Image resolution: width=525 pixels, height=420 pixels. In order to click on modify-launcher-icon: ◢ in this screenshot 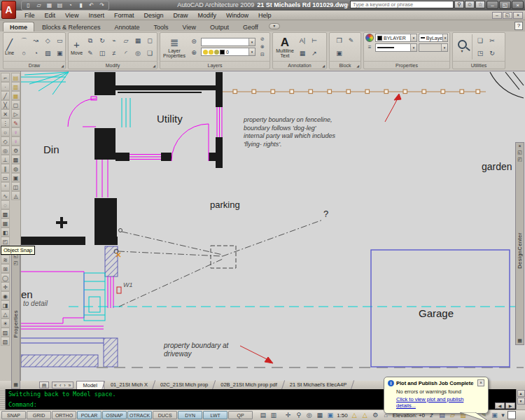, I will do `click(154, 66)`.